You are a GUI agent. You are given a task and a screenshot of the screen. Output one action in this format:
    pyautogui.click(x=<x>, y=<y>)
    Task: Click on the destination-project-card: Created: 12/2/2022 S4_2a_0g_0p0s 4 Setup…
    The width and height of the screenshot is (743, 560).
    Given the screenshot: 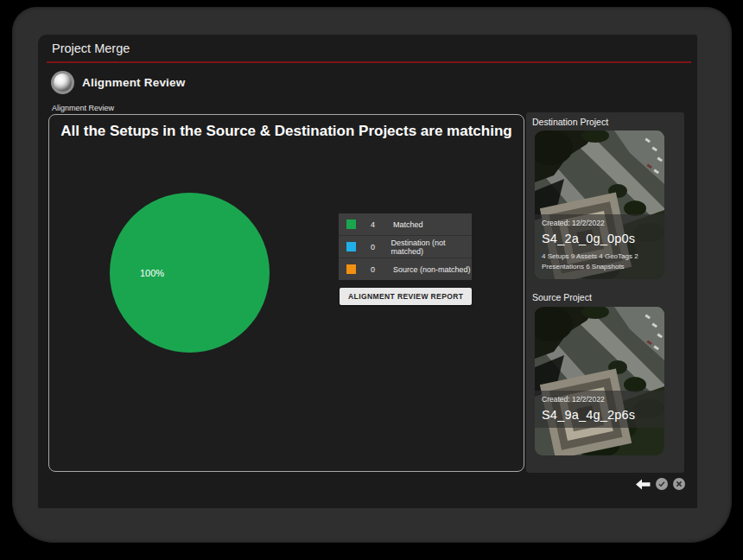 What is the action you would take?
    pyautogui.click(x=600, y=205)
    